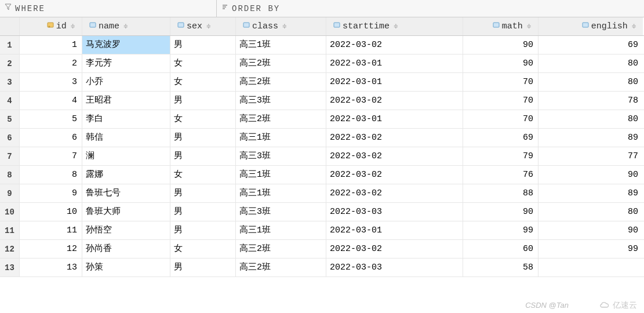  What do you see at coordinates (126, 268) in the screenshot?
I see `cell-name: 孙策` at bounding box center [126, 268].